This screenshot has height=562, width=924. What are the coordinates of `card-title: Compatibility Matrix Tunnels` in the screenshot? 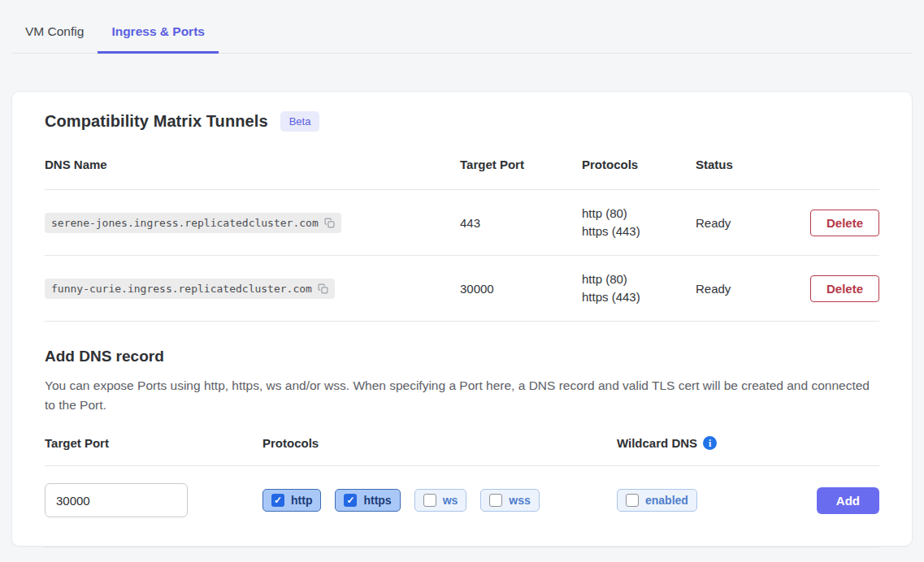 It's located at (156, 122).